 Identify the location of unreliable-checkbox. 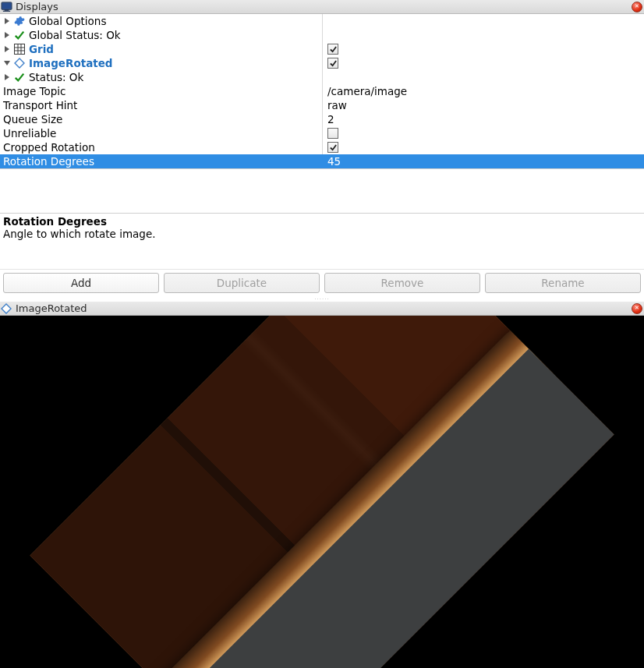
(333, 133).